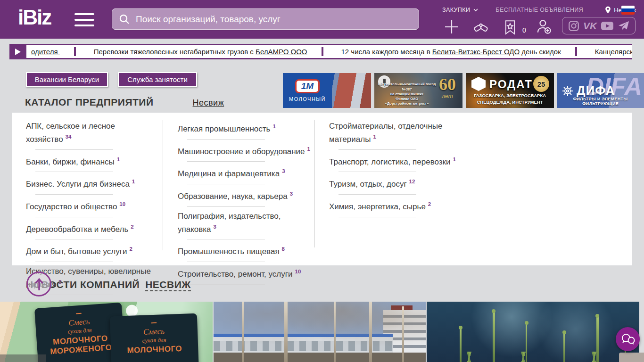 The height and width of the screenshot is (362, 644). I want to click on location-pin-icon, so click(608, 10).